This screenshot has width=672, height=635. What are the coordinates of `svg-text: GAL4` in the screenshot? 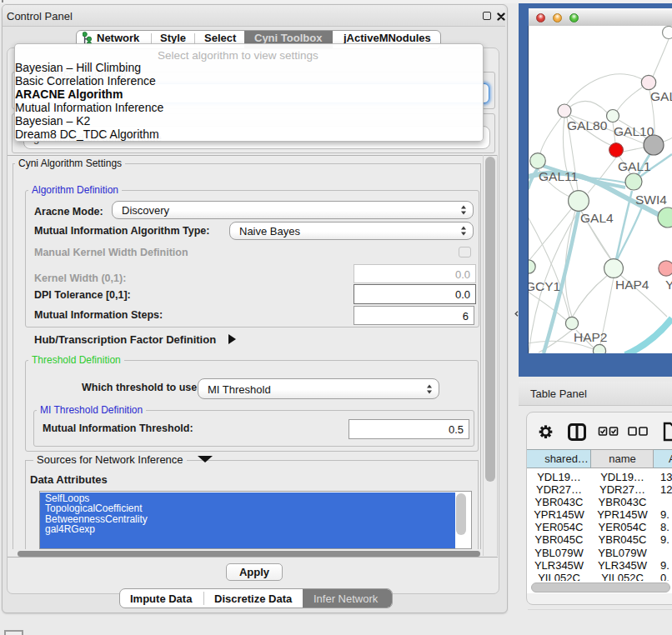 It's located at (597, 218).